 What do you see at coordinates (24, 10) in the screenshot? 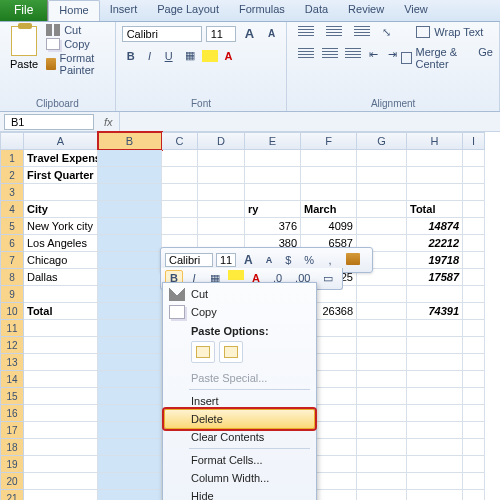
I see `file-tab: File` at bounding box center [24, 10].